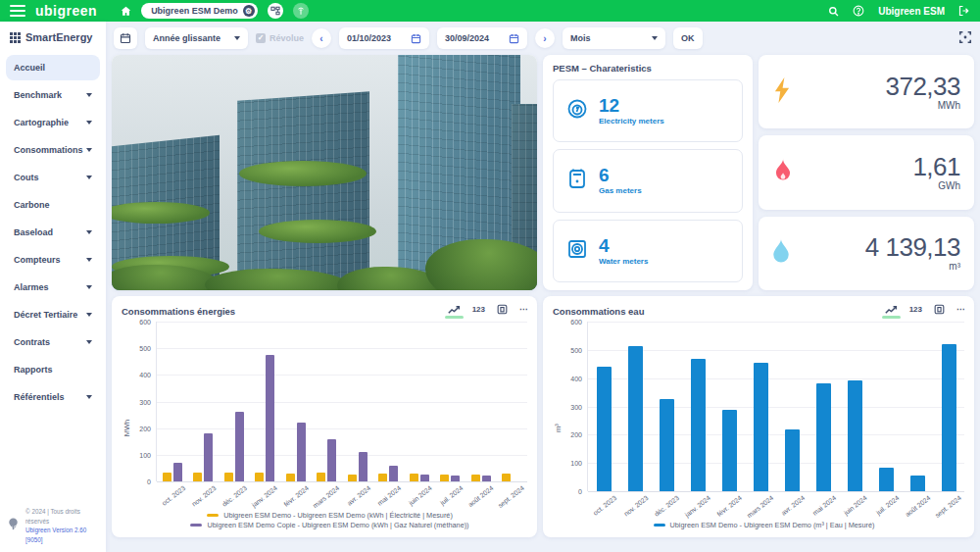  Describe the element at coordinates (545, 38) in the screenshot. I see `next-period-button: ›` at that location.